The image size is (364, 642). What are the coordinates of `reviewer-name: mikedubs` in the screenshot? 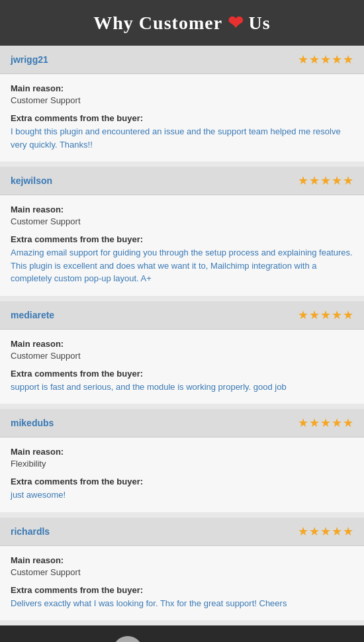 It's located at (32, 423).